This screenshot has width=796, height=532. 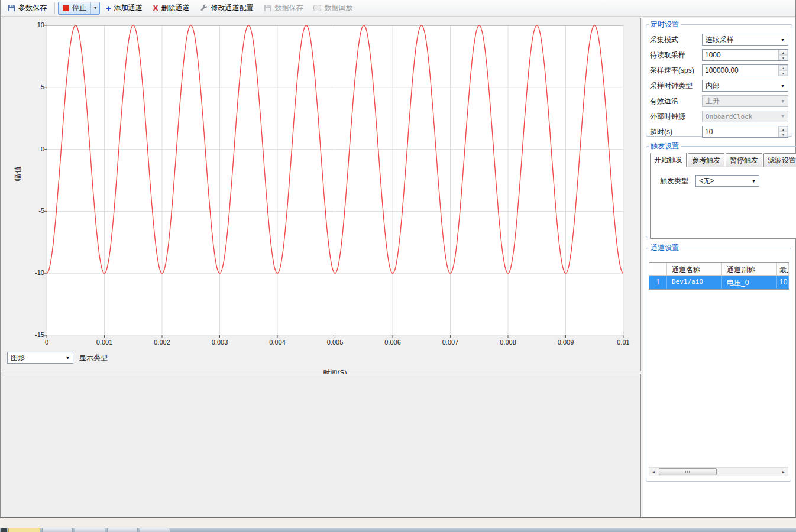 I want to click on tab-filter-settings: 滤波设置, so click(x=779, y=160).